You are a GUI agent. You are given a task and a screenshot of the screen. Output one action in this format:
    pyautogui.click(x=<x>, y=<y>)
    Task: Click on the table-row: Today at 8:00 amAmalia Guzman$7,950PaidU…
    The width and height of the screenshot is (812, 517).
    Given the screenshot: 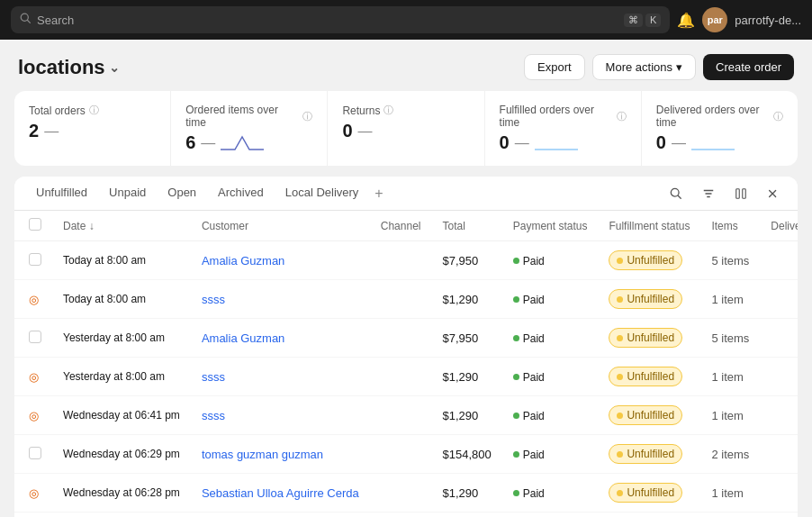 What is the action you would take?
    pyautogui.click(x=406, y=261)
    